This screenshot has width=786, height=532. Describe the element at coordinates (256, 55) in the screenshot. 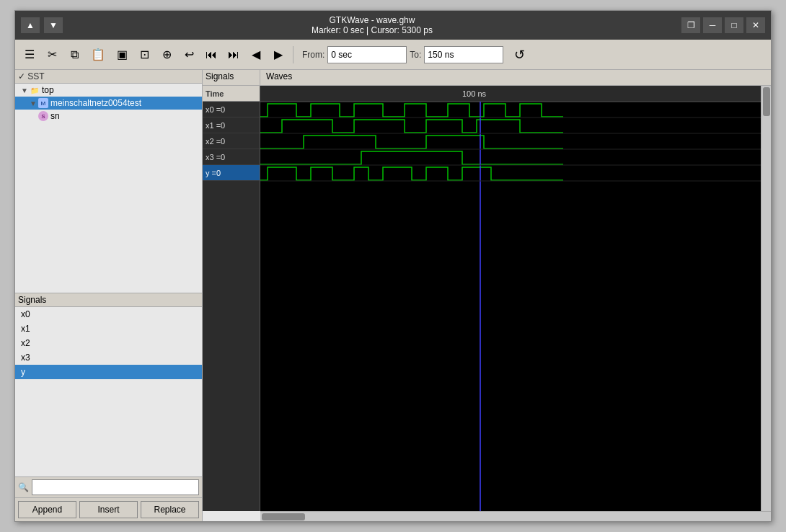

I see `prev-button: ◀` at that location.